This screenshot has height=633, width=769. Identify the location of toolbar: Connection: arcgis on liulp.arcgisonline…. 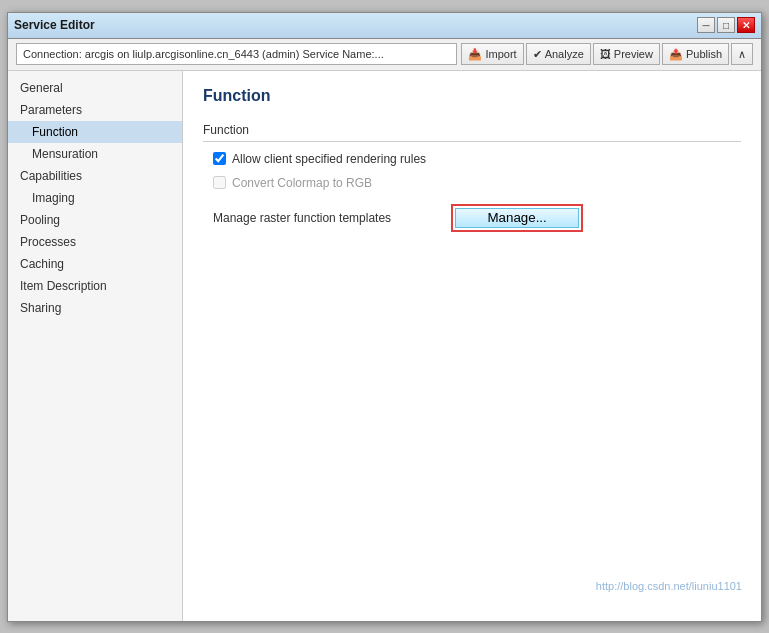
(384, 55).